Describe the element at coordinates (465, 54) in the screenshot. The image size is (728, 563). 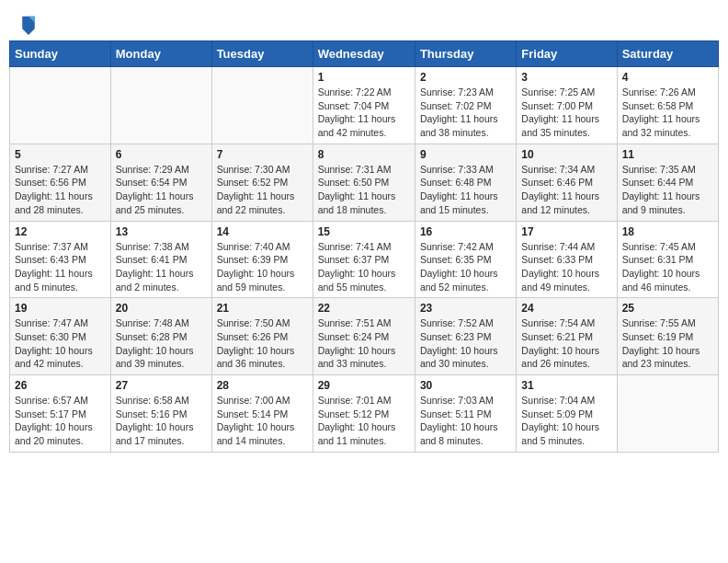
I see `day-header-thursday: Thursday` at that location.